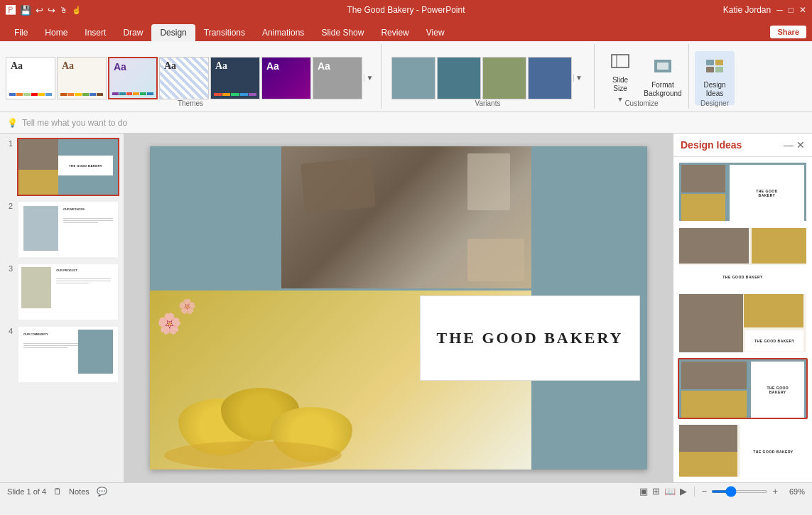 The width and height of the screenshot is (812, 515). I want to click on close-panel-icon: ✕, so click(801, 145).